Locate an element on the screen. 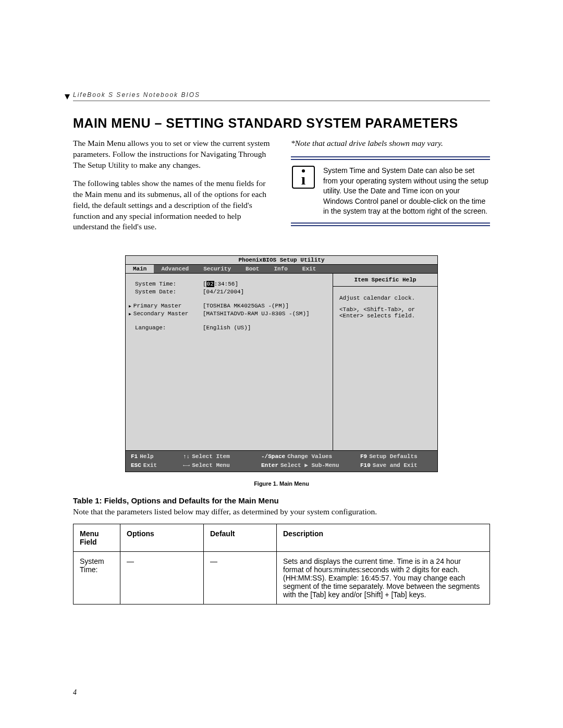 This screenshot has width=563, height=728. page-number: 4 is located at coordinates (75, 693).